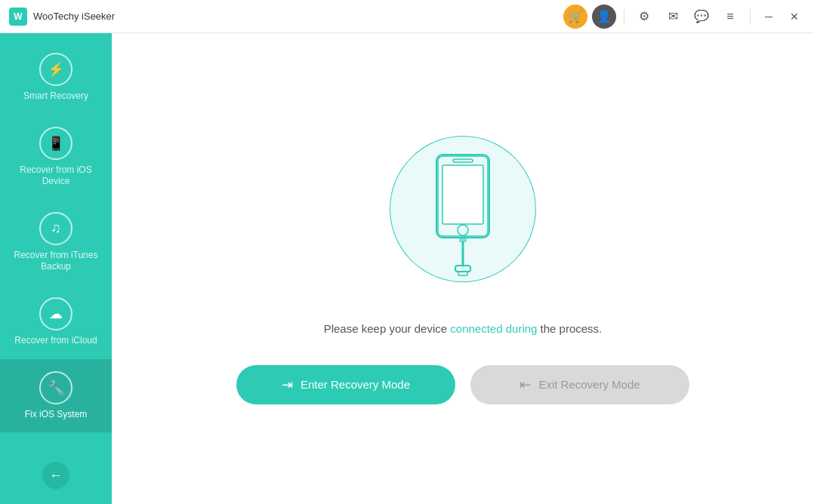 The width and height of the screenshot is (814, 504). I want to click on close-button: ✕, so click(794, 17).